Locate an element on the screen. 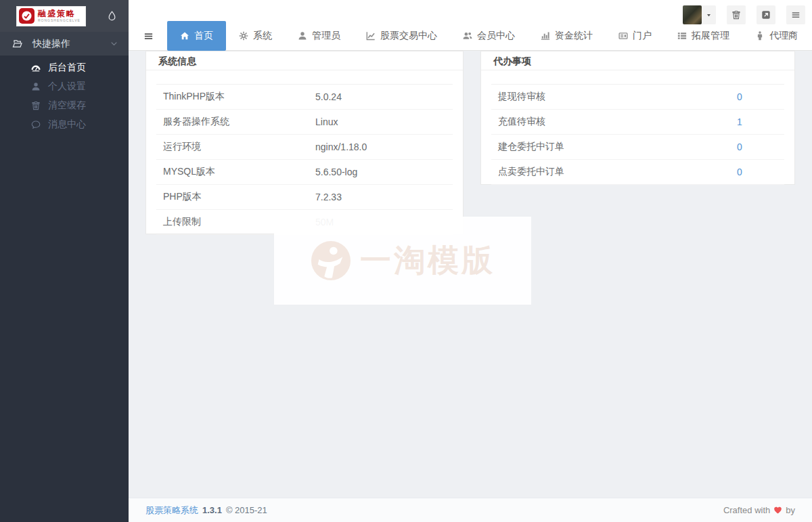 This screenshot has height=522, width=812. table-row: 充值待审核 1 is located at coordinates (637, 122).